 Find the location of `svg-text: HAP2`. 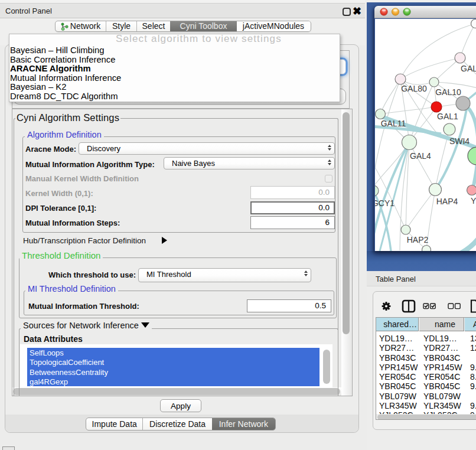

svg-text: HAP2 is located at coordinates (418, 240).